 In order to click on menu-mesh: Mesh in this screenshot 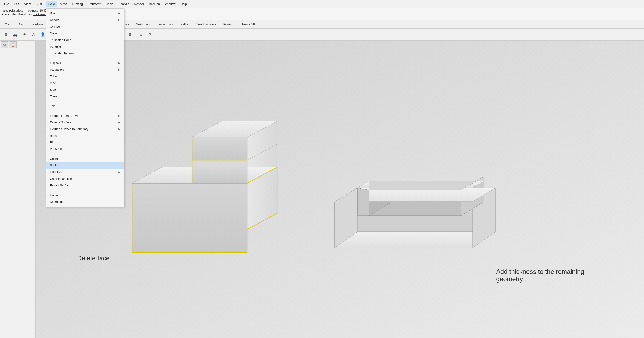, I will do `click(64, 4)`.